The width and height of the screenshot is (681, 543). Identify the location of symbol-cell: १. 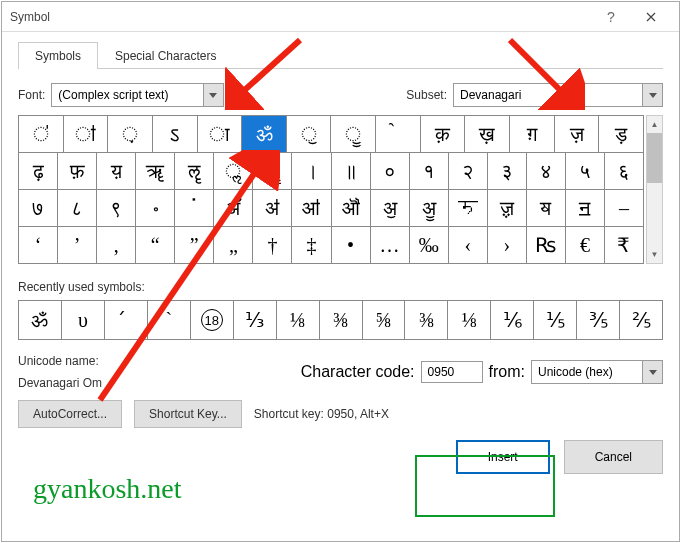
(430, 171).